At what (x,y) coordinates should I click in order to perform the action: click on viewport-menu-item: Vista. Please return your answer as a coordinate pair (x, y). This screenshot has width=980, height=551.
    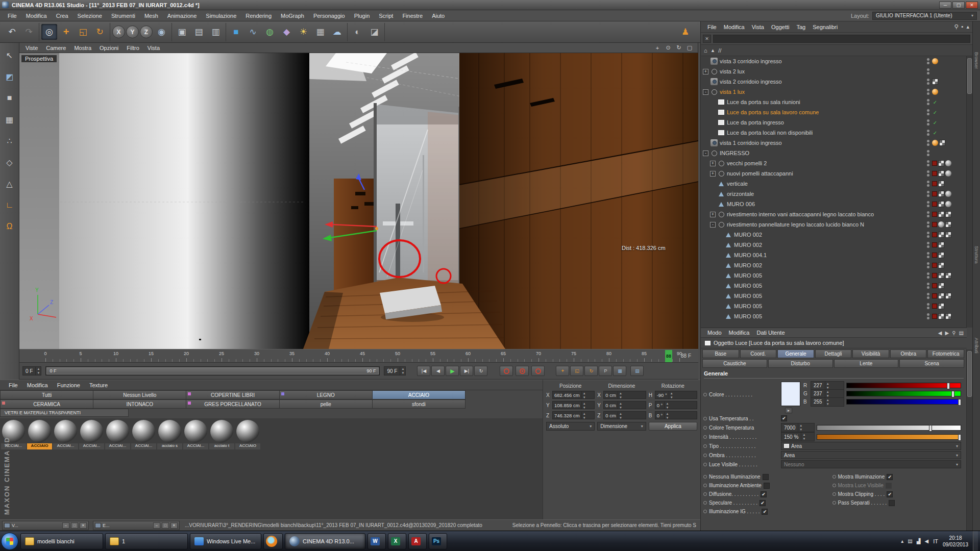
    Looking at the image, I should click on (154, 48).